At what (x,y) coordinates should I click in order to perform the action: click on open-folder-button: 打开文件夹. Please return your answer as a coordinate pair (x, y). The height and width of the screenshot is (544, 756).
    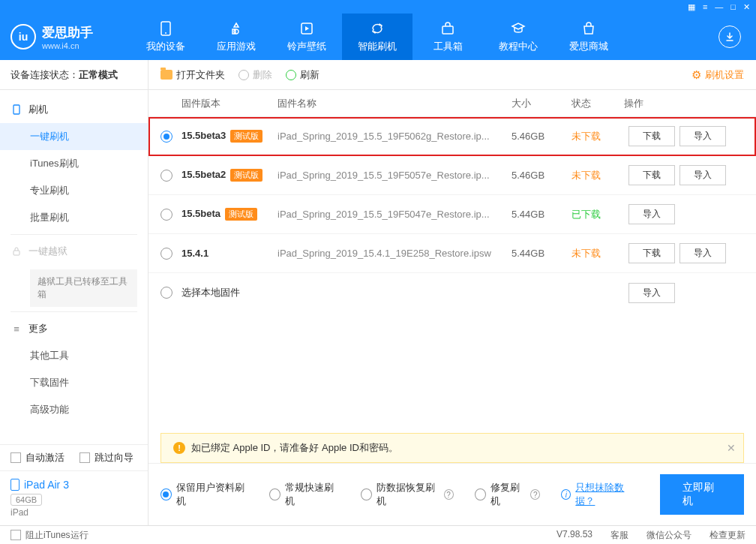
    Looking at the image, I should click on (193, 75).